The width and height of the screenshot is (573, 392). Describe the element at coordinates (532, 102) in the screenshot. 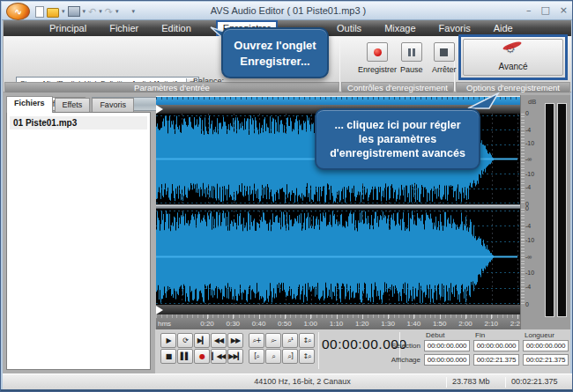

I see `db-unit-label: dB` at that location.